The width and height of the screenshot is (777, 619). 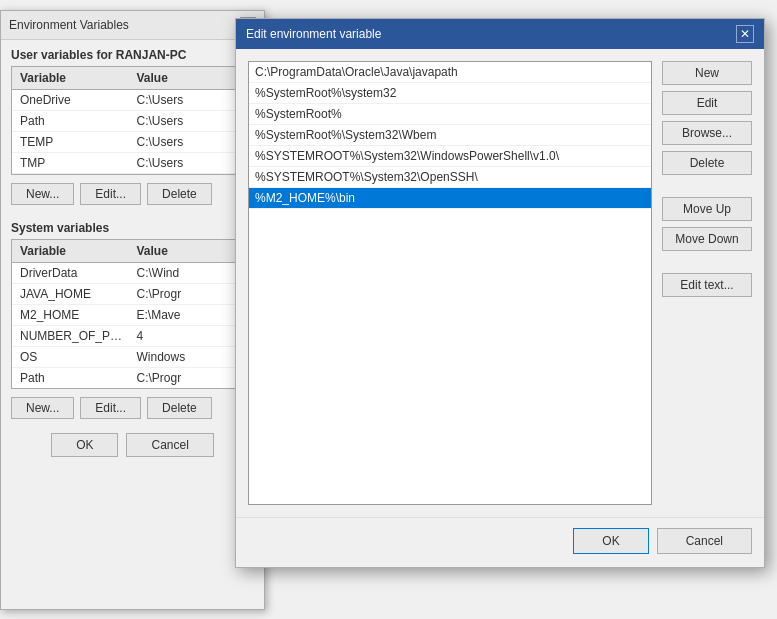 What do you see at coordinates (610, 541) in the screenshot?
I see `dialog-ok-button: OK` at bounding box center [610, 541].